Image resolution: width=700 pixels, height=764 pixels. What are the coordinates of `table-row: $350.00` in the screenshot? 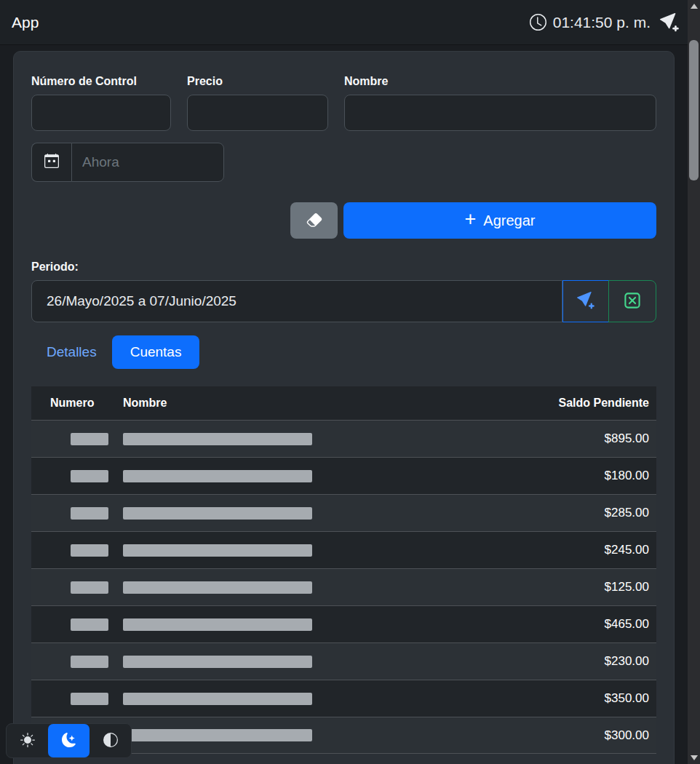 It's located at (343, 699).